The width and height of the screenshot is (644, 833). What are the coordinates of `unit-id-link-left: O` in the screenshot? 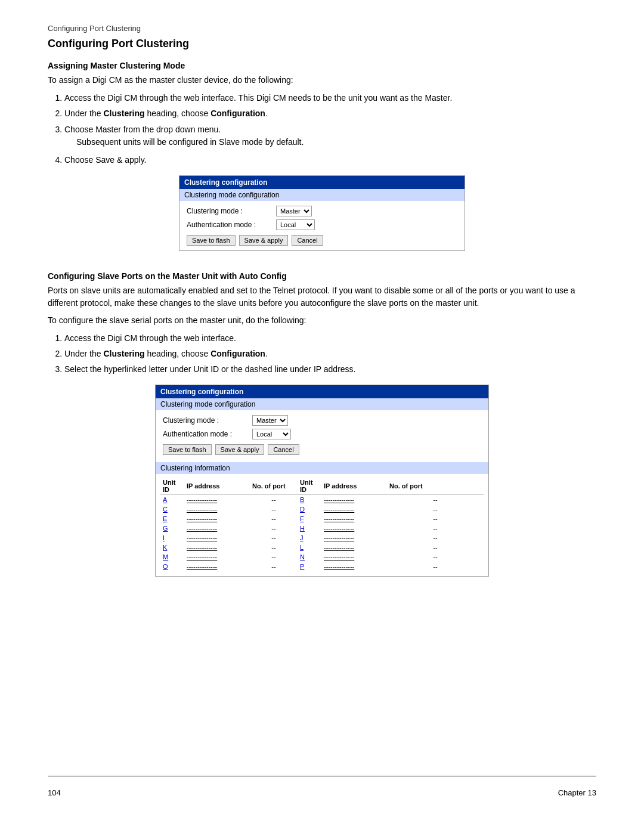 It's located at (172, 566).